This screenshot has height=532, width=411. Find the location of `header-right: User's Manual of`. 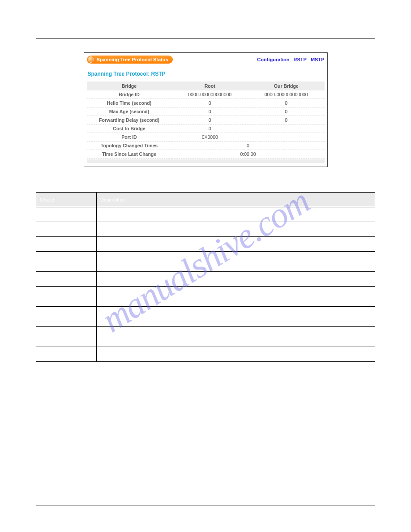

header-right: User's Manual of is located at coordinates (55, 21).